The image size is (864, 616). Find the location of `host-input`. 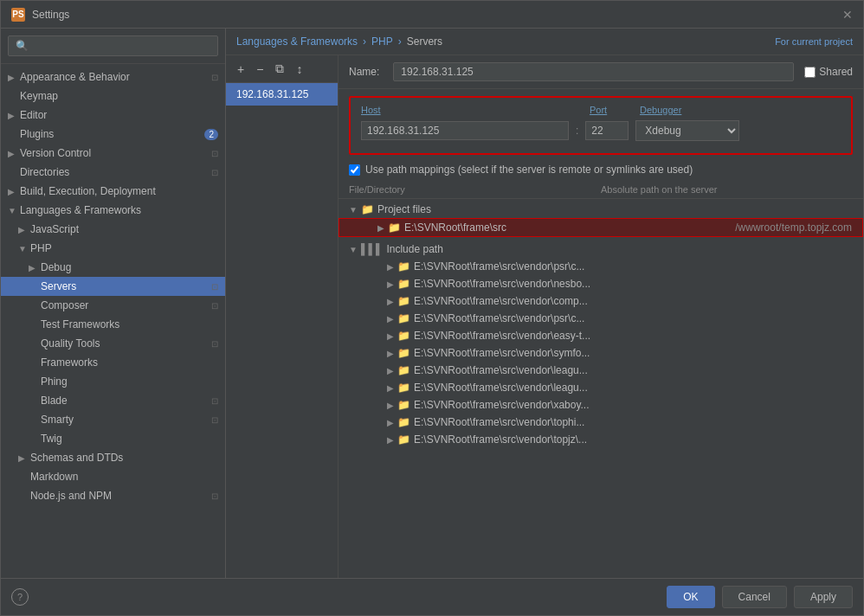

host-input is located at coordinates (465, 131).